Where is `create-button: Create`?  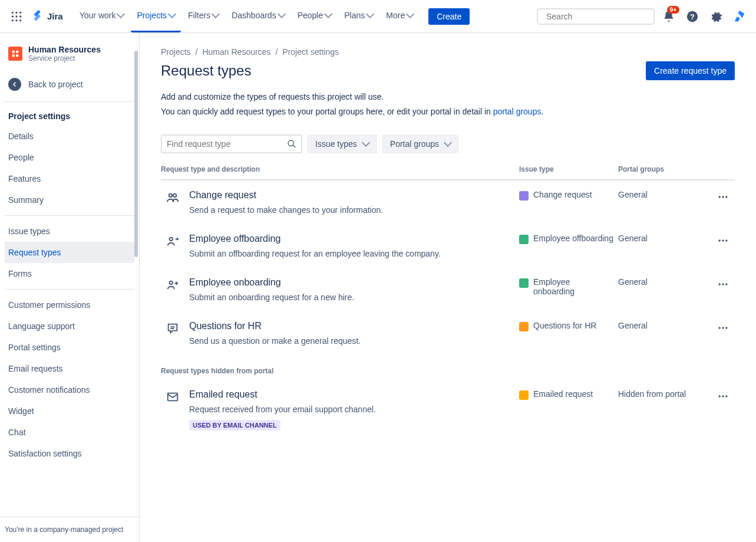
create-button: Create is located at coordinates (449, 17).